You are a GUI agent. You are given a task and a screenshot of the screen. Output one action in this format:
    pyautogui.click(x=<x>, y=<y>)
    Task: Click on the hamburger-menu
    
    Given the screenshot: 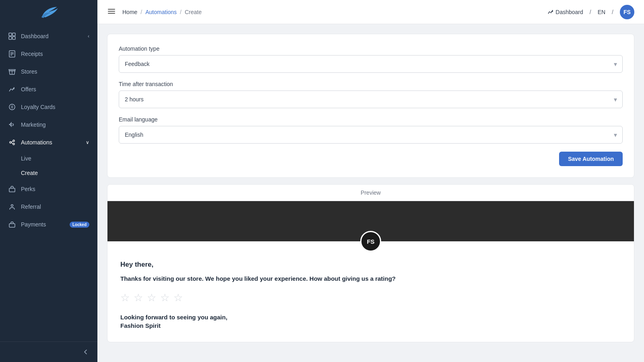 What is the action you would take?
    pyautogui.click(x=111, y=12)
    